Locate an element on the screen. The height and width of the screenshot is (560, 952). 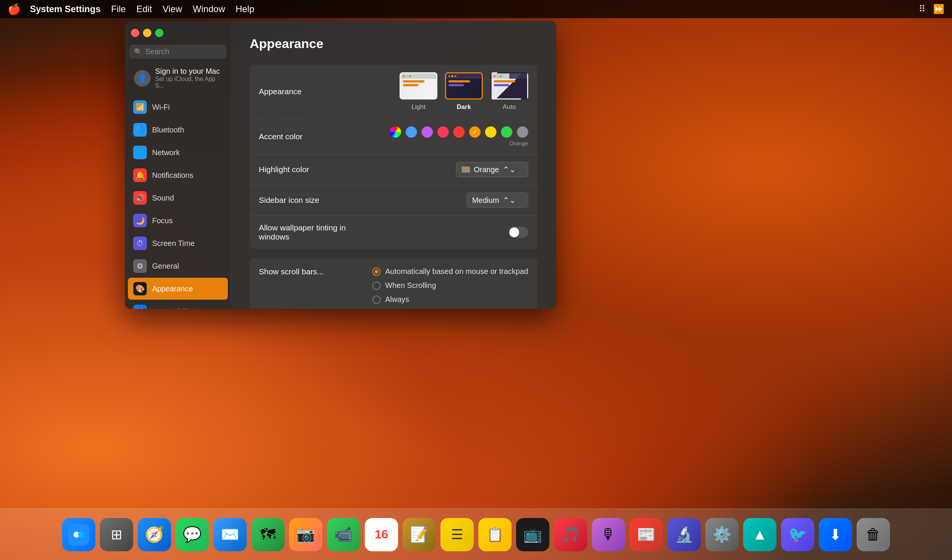
fast-user-switch-icon: ⏩ is located at coordinates (939, 9).